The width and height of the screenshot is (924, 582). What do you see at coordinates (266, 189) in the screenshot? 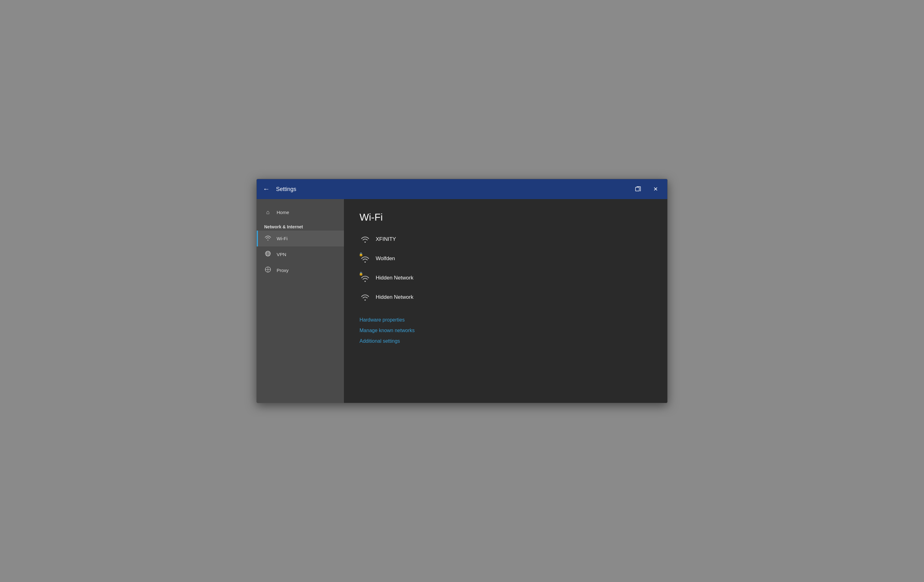
I see `back-button: ←` at bounding box center [266, 189].